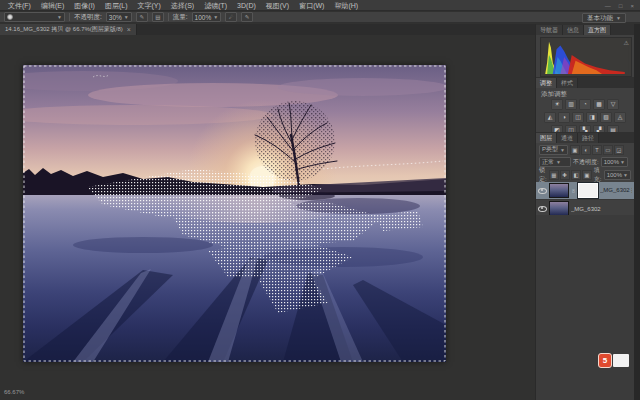 The image size is (640, 400). Describe the element at coordinates (182, 6) in the screenshot. I see `menu-item: 选择(S)` at that location.